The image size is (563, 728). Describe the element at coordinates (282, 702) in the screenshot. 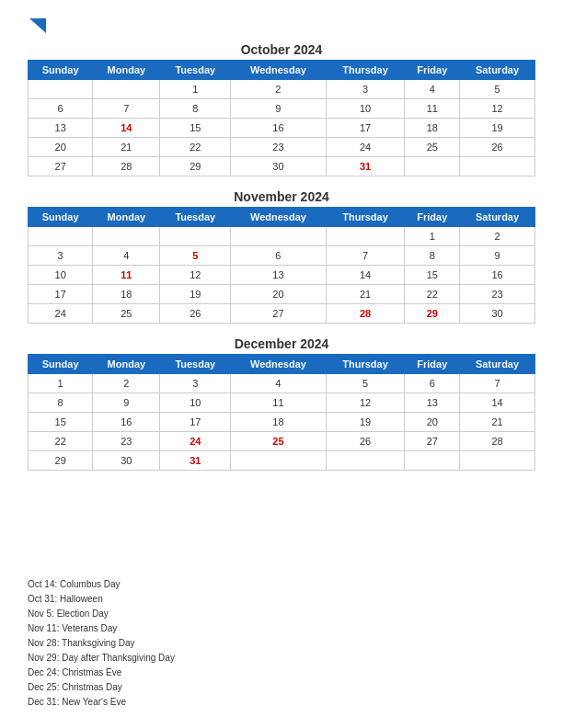

I see `holiday-note: Dec 31: New Year's Eve` at that location.